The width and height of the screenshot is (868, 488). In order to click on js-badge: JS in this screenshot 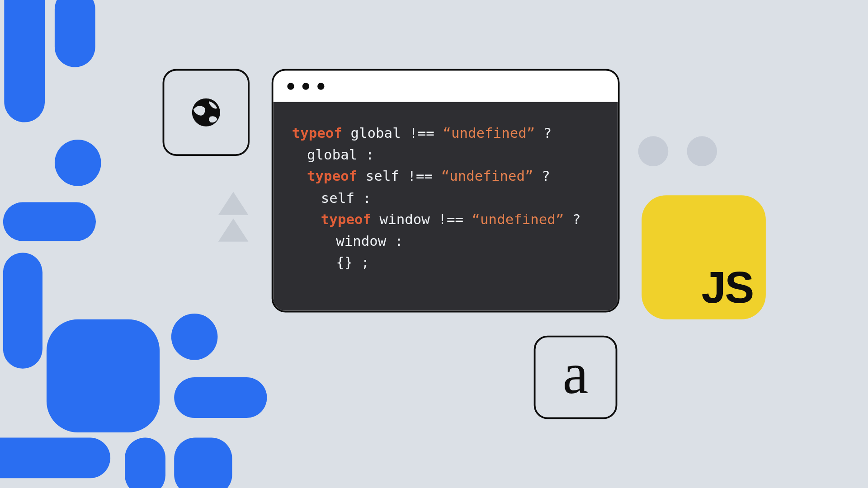, I will do `click(703, 258)`.